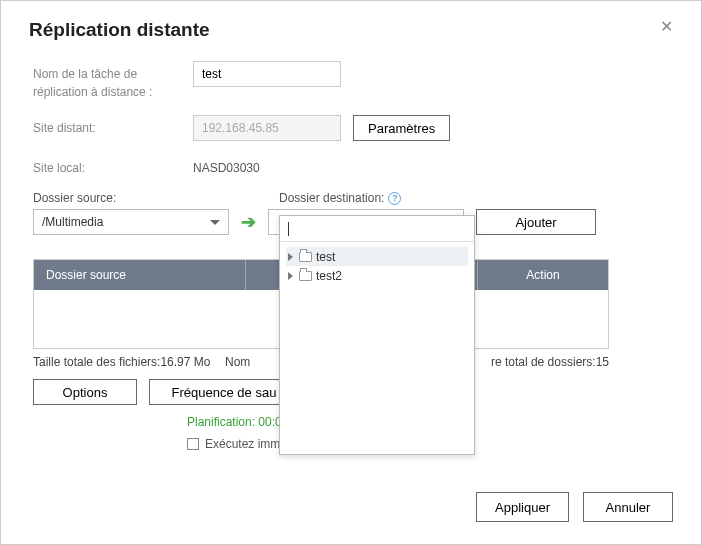  Describe the element at coordinates (377, 256) in the screenshot. I see `tree-item-test: test` at that location.